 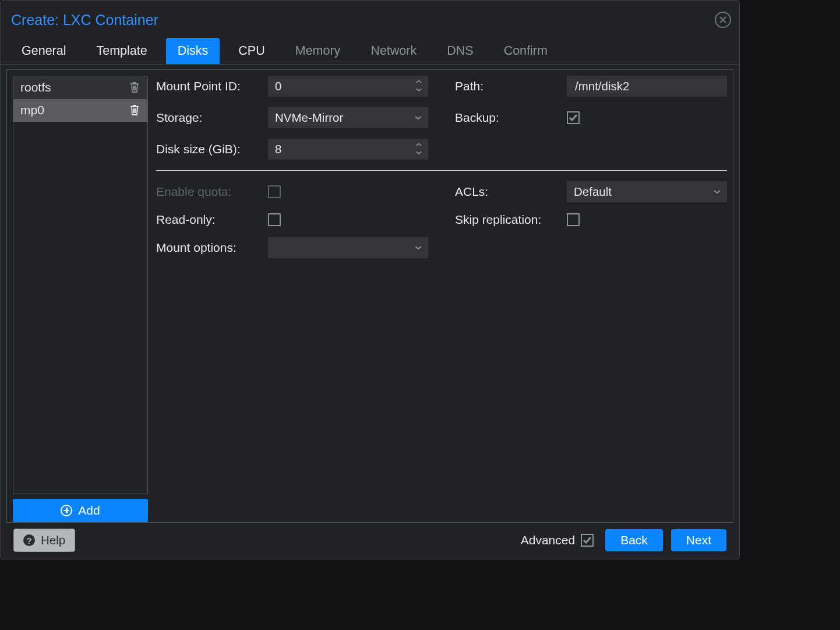 I want to click on acls-value: Default, so click(x=593, y=192).